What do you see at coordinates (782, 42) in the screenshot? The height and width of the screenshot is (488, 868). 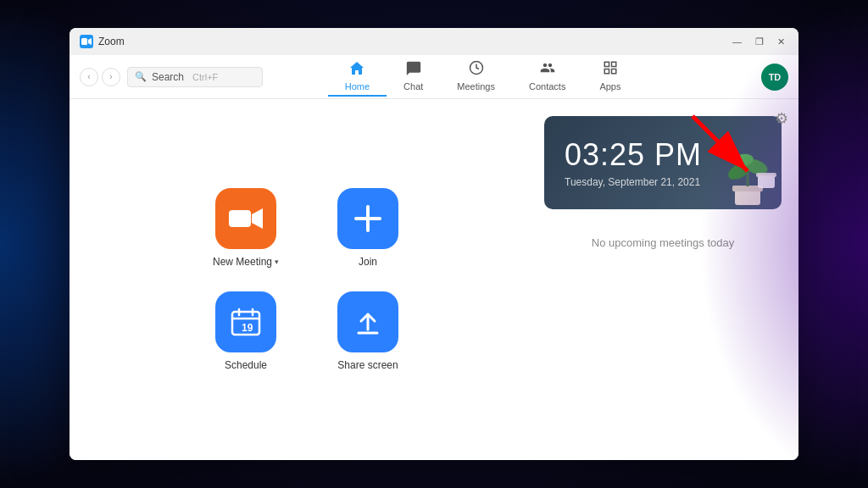 I see `close-button: ✕` at bounding box center [782, 42].